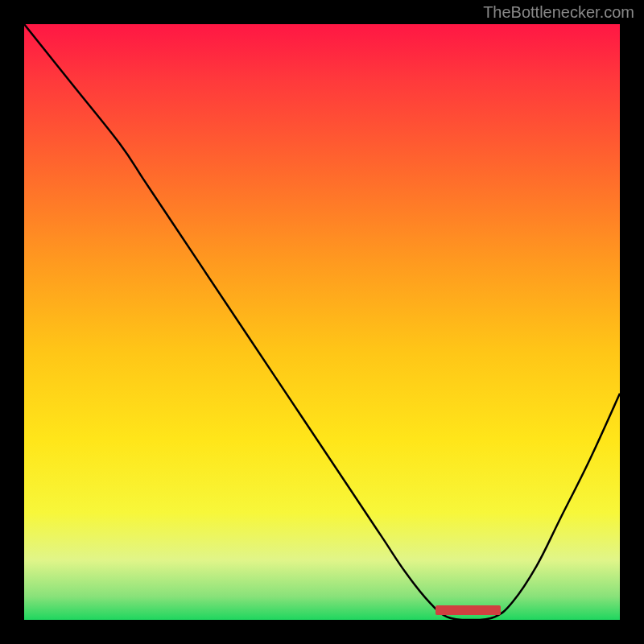  I want to click on optimal-range-marker, so click(469, 610).